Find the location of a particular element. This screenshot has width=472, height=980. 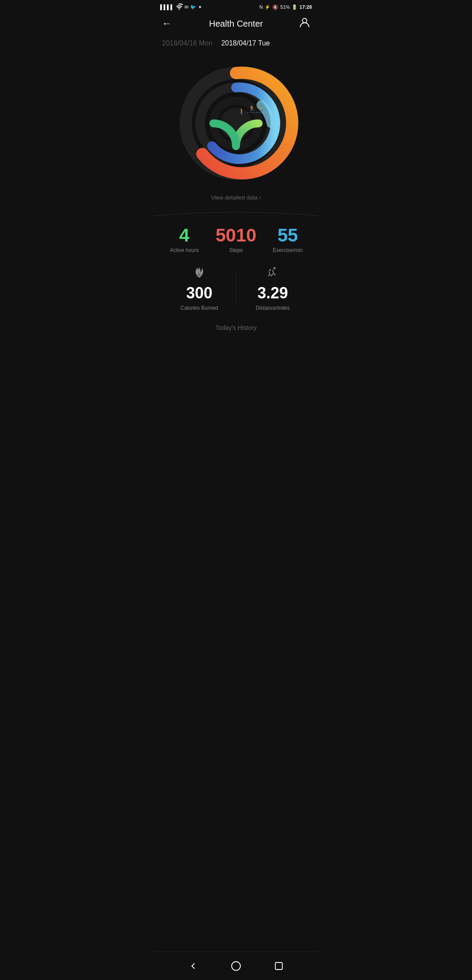

rings-container: 🚶 🏃 🚶 is located at coordinates (236, 123).